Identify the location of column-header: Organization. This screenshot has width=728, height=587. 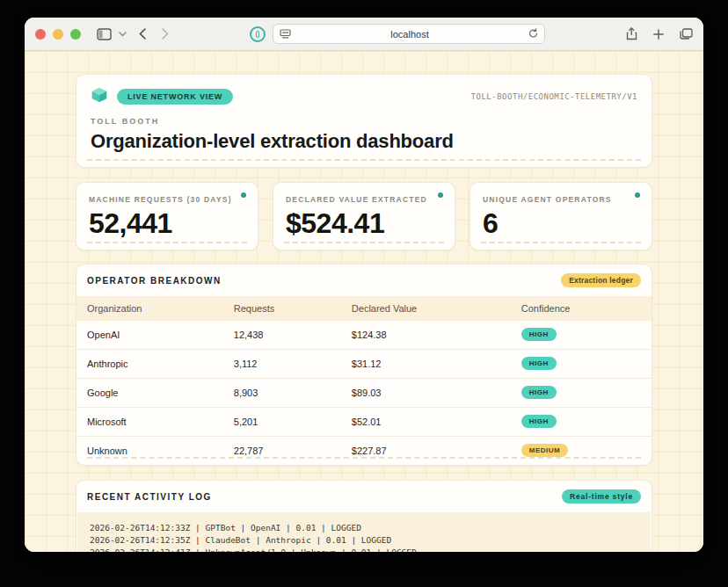
(149, 308).